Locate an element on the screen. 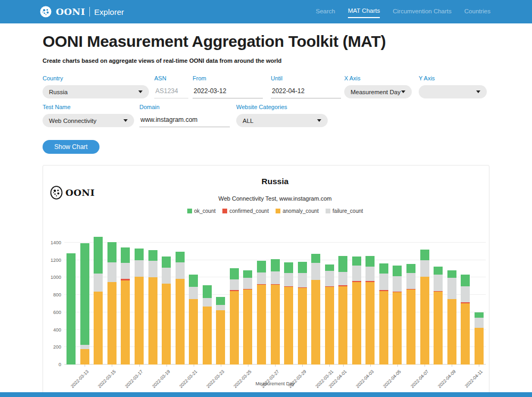 The width and height of the screenshot is (532, 397). test-name-label: Test Name is located at coordinates (88, 107).